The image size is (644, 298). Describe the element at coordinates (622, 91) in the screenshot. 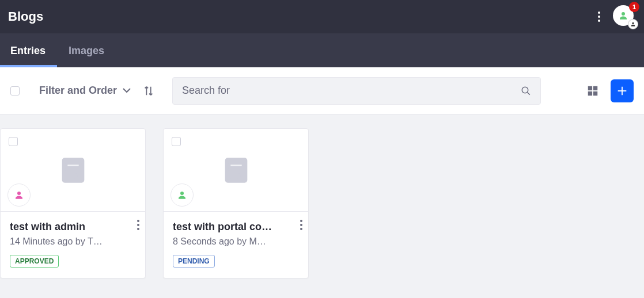

I see `plus-icon` at that location.